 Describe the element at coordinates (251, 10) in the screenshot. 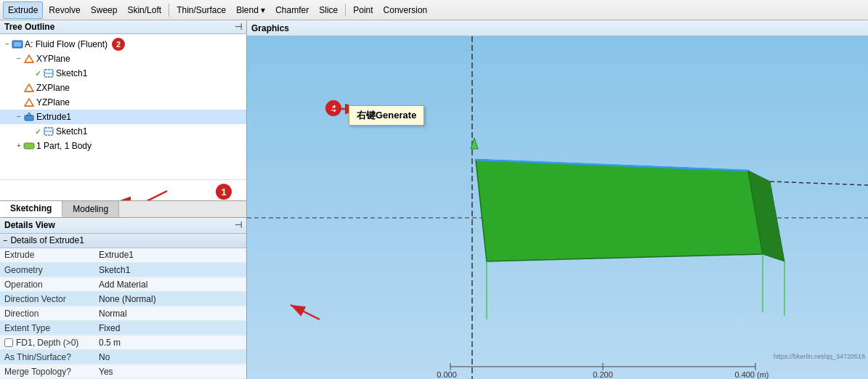

I see `blend-button: Blend ▾` at that location.